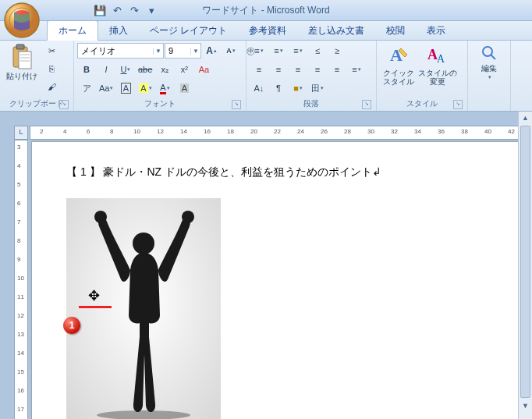  Describe the element at coordinates (22, 61) in the screenshot. I see `paste-button: 貼り付け` at that location.